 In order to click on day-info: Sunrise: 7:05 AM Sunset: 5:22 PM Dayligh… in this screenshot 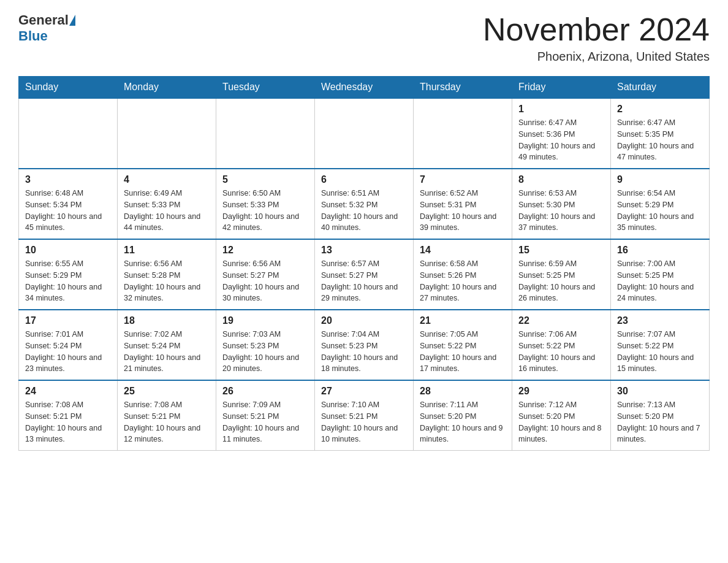, I will do `click(463, 352)`.